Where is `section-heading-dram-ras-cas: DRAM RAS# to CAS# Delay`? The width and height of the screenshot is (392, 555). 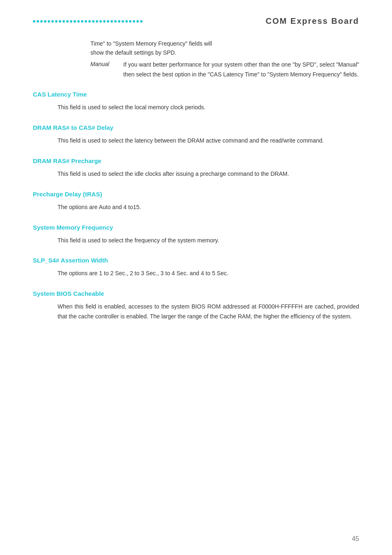 section-heading-dram-ras-cas: DRAM RAS# to CAS# Delay is located at coordinates (196, 127).